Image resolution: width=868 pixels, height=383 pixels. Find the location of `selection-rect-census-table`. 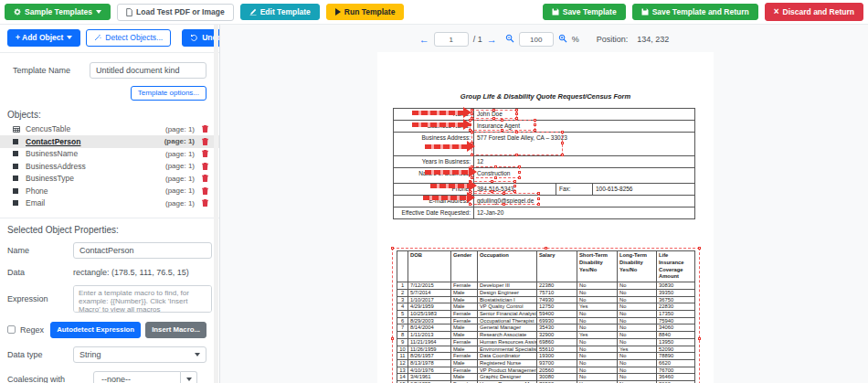

selection-rect-census-table is located at coordinates (546, 315).